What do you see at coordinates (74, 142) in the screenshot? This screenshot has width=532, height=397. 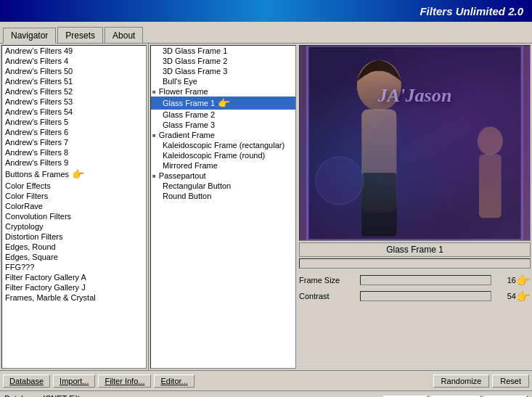 I see `filter-list-item: Andrew's Filters 7` at bounding box center [74, 142].